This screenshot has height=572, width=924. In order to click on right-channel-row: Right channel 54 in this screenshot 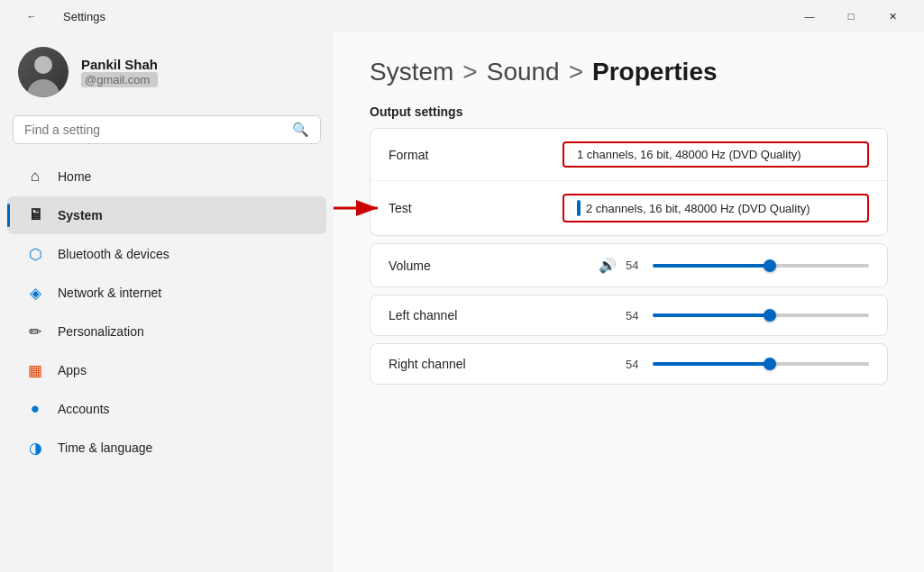, I will do `click(629, 364)`.